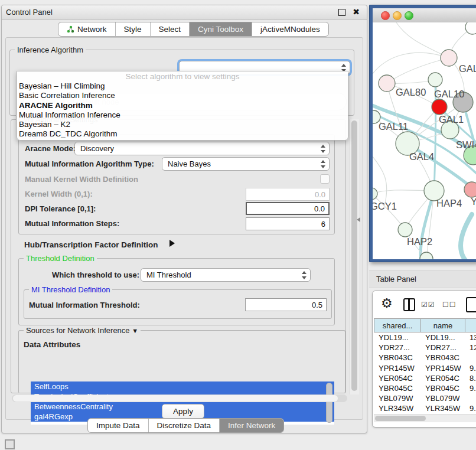 This screenshot has height=450, width=476. What do you see at coordinates (397, 15) in the screenshot?
I see `minimize-traffic-light-icon` at bounding box center [397, 15].